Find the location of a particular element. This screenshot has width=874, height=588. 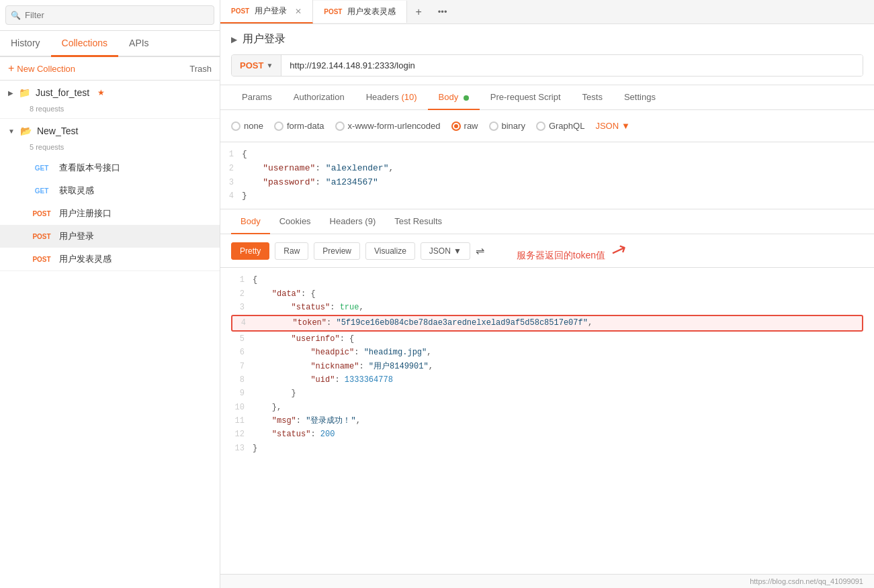

tab-headers: Headers (10) is located at coordinates (392, 98).